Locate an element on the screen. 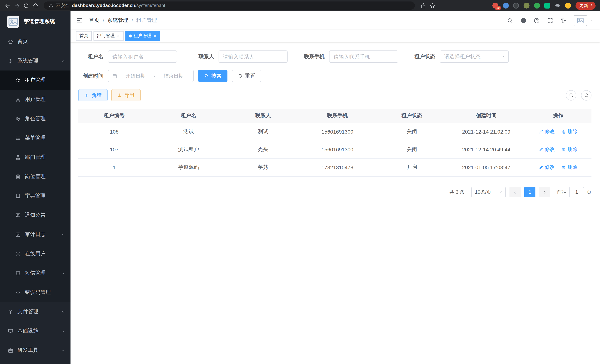 This screenshot has width=600, height=364. home-icon is located at coordinates (11, 41).